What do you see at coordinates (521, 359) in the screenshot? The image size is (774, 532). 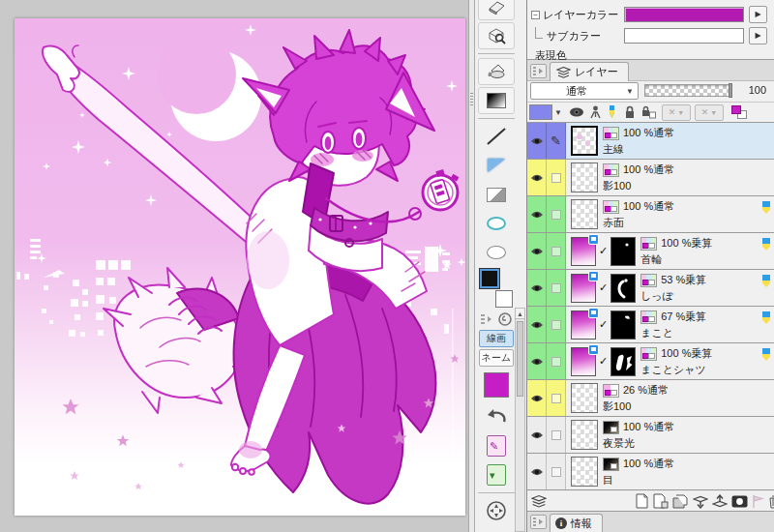 I see `scrollbar-thumb` at bounding box center [521, 359].